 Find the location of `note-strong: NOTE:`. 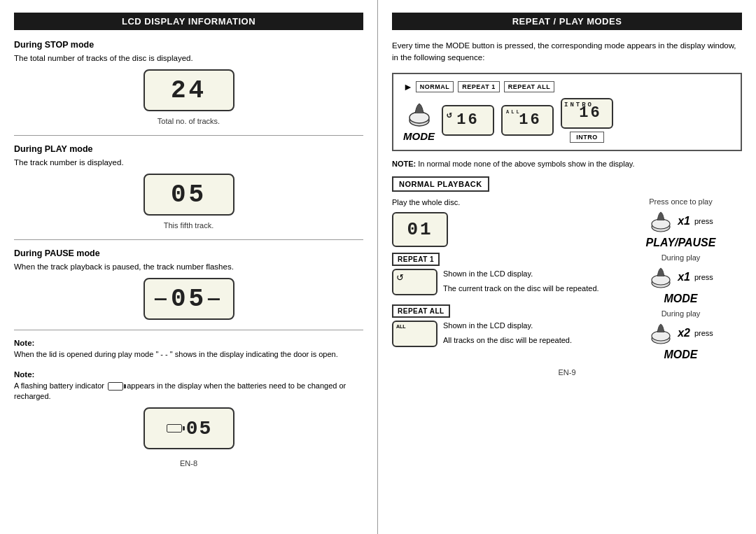

note-strong: NOTE: is located at coordinates (404, 164).